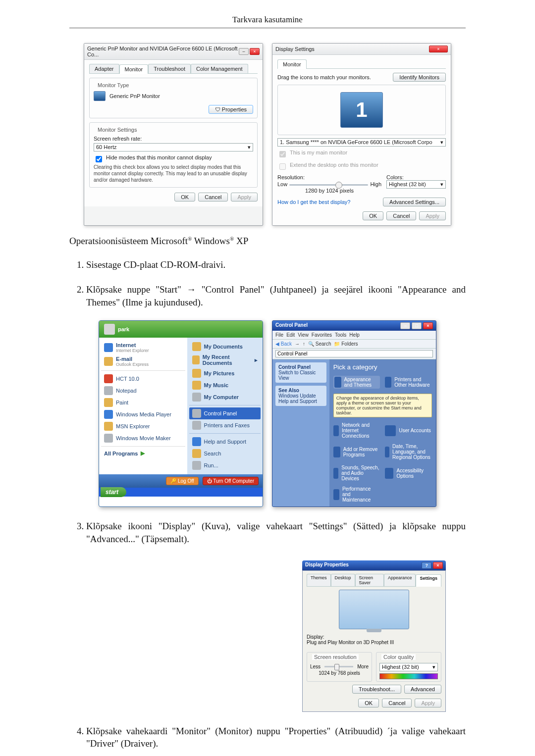  What do you see at coordinates (225, 385) in the screenshot?
I see `start-my-music: My Music` at bounding box center [225, 385].